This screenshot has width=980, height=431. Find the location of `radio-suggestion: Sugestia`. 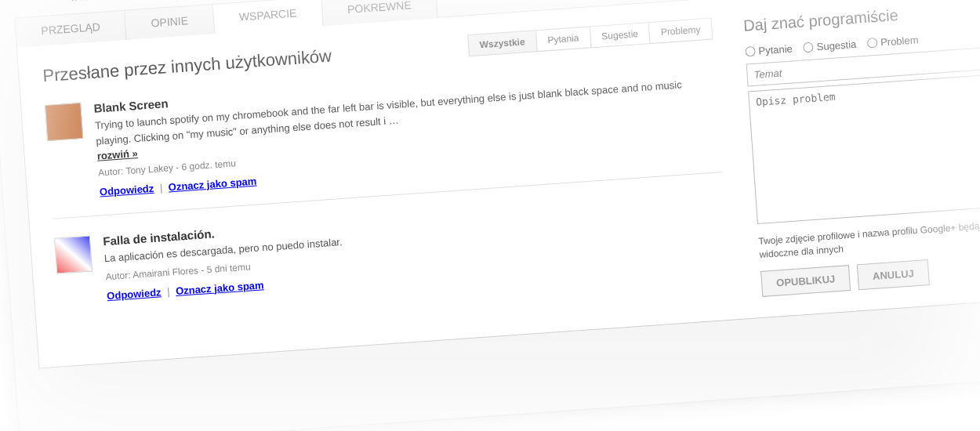

radio-suggestion: Sugestia is located at coordinates (829, 46).